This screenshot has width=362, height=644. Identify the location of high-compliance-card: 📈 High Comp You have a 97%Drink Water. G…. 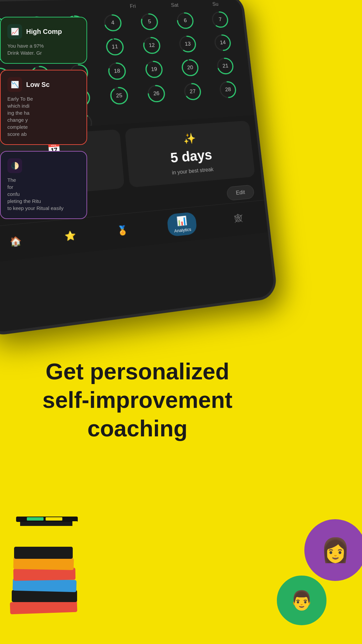
(44, 40).